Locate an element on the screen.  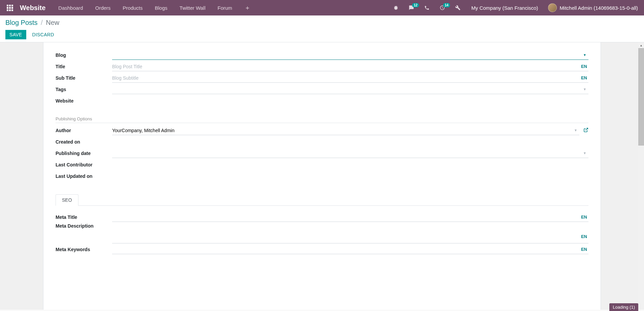
tabs: SEO is located at coordinates (322, 200).